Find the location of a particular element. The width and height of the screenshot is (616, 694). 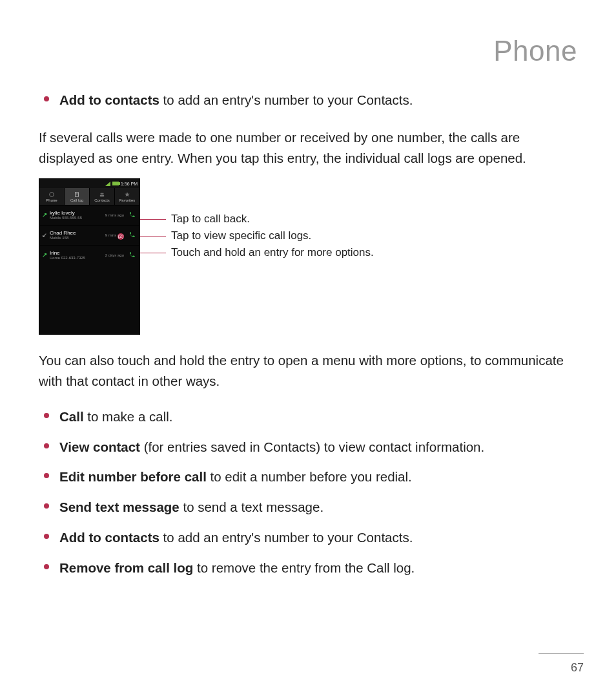

incoming-icon is located at coordinates (45, 235).